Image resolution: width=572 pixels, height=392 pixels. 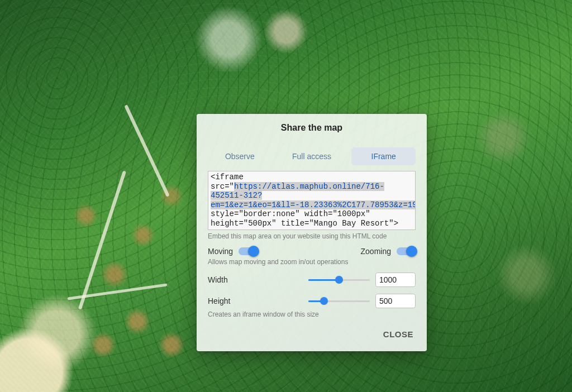 I want to click on zooming-label: Zooming, so click(x=376, y=251).